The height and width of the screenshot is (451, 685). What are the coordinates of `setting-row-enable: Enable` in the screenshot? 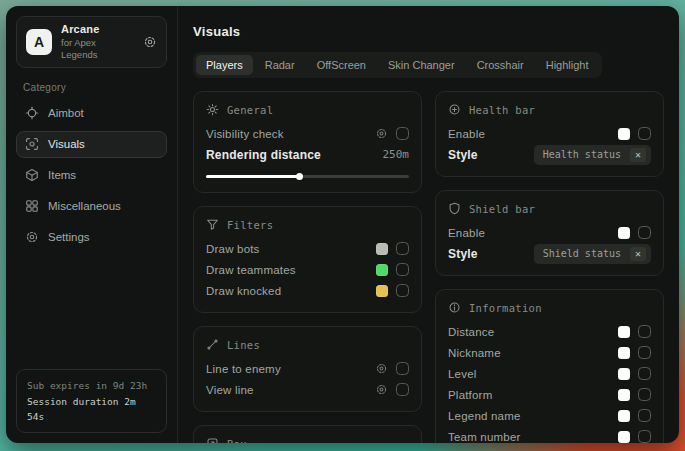 It's located at (550, 134).